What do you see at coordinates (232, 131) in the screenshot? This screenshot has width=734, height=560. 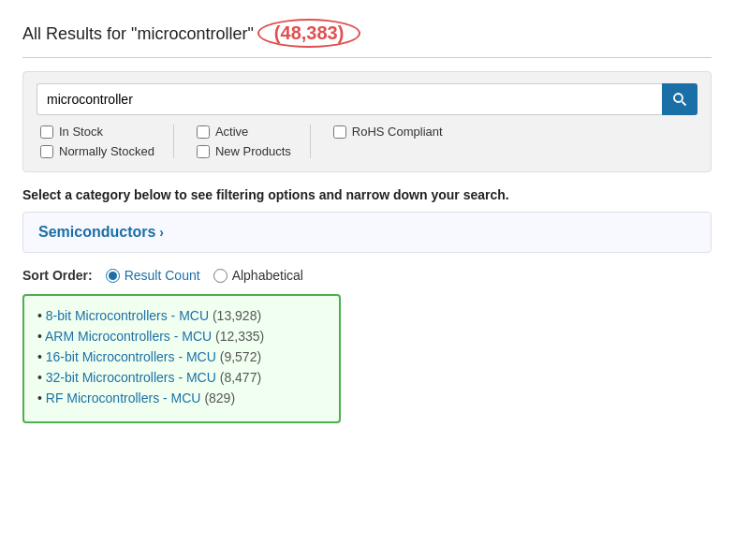 I see `active-label: Active` at bounding box center [232, 131].